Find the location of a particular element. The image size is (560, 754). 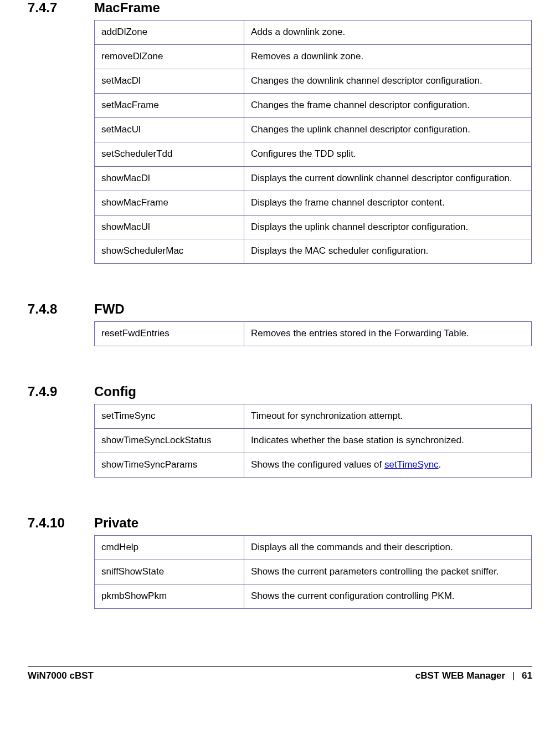

section-title: FWD is located at coordinates (110, 309).